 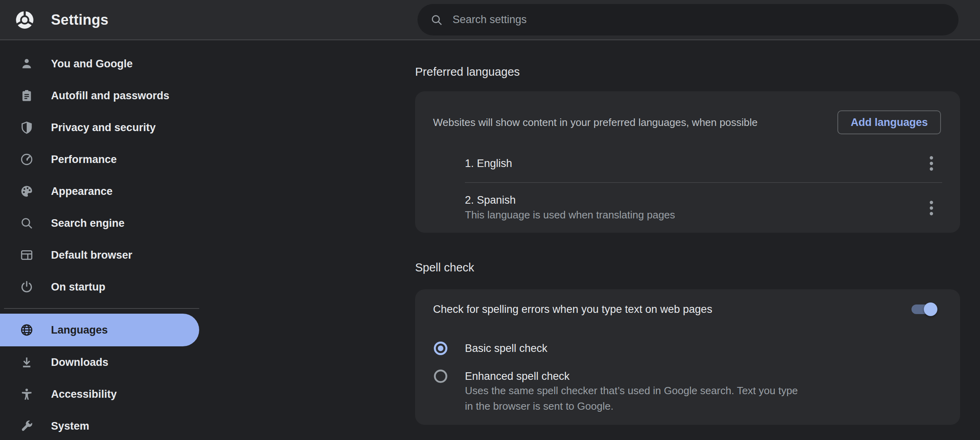 I want to click on sidebar-divider, so click(x=102, y=308).